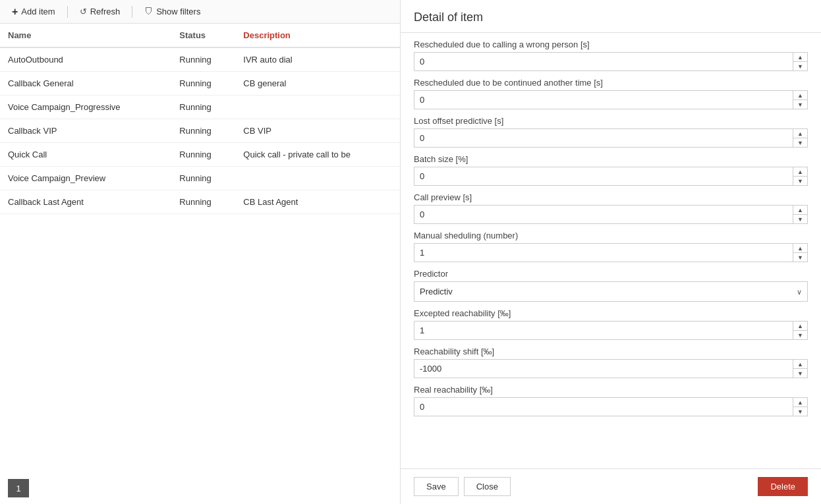 This screenshot has height=504, width=821. I want to click on spinner-down-reachability_shift: ▼, so click(800, 373).